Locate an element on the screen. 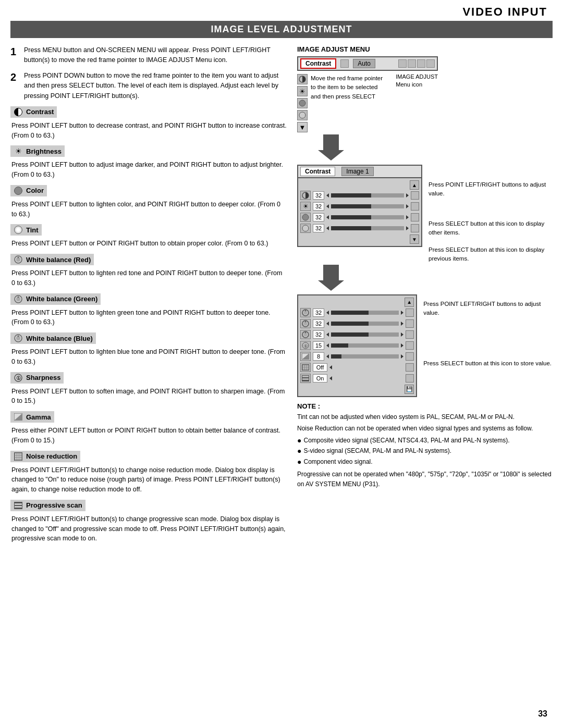 The height and width of the screenshot is (728, 563). panel2-nav-up: ▲ is located at coordinates (357, 302).